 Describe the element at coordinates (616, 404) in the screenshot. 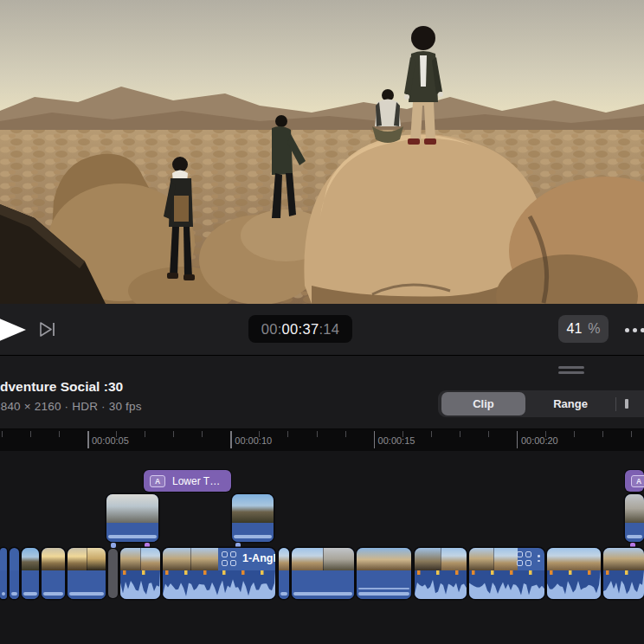

I see `segment-divider` at that location.